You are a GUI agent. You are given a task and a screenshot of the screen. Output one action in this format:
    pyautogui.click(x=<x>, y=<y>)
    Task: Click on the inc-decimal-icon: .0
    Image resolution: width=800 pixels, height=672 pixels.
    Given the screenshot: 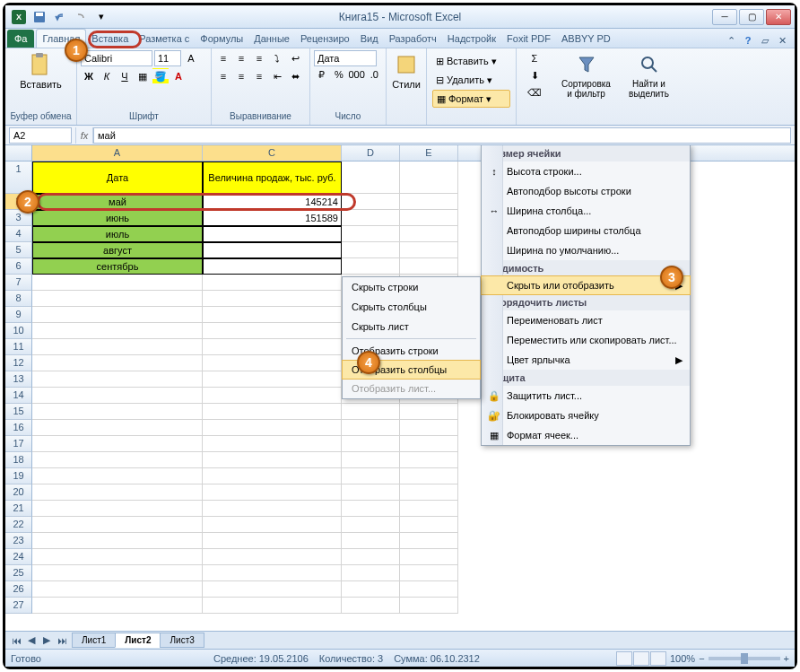 What is the action you would take?
    pyautogui.click(x=375, y=74)
    